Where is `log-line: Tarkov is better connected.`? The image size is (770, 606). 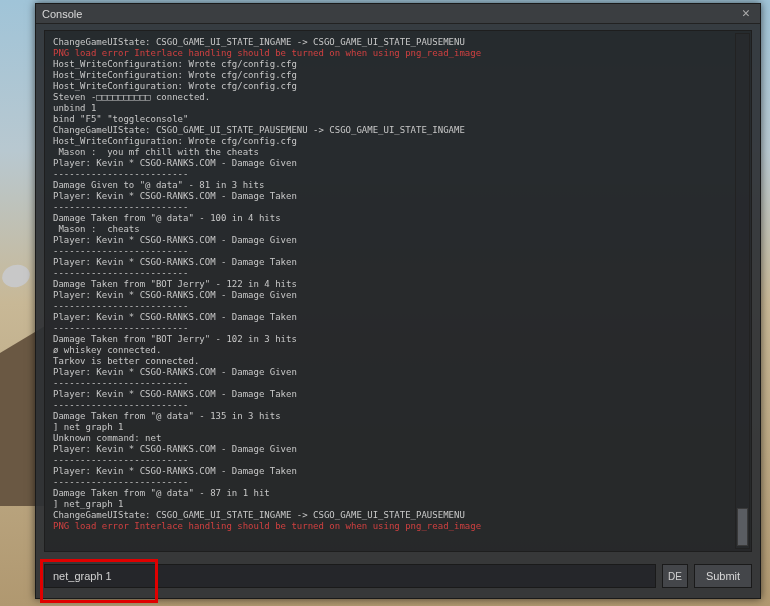
log-line: Tarkov is better connected. is located at coordinates (398, 362).